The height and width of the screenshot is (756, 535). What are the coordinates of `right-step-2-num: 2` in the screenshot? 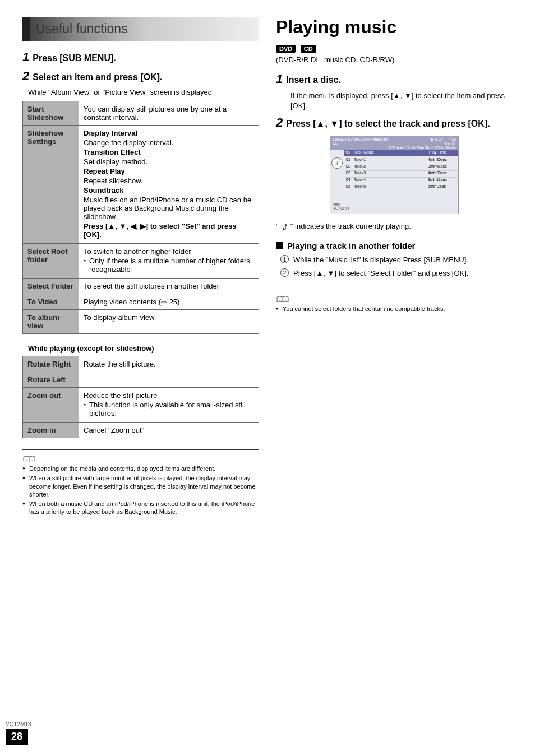 It's located at (279, 123).